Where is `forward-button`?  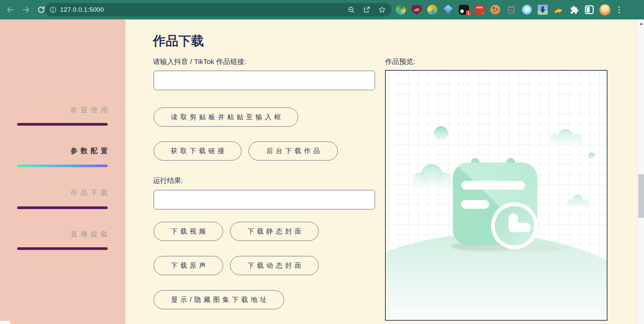 forward-button is located at coordinates (26, 10).